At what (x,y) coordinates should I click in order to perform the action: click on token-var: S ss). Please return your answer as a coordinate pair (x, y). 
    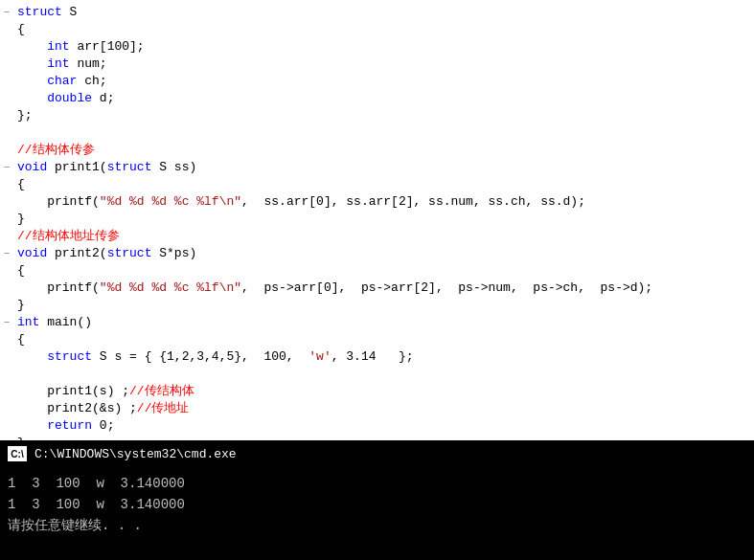
    Looking at the image, I should click on (174, 167).